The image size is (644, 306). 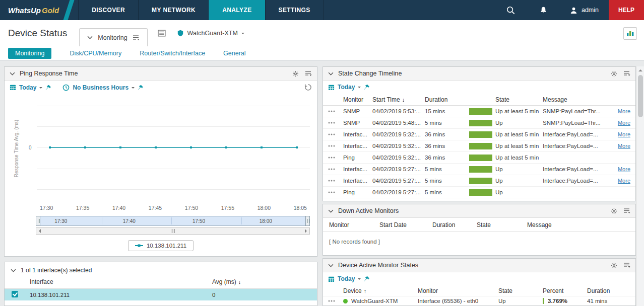 I want to click on notifications-button, so click(x=543, y=10).